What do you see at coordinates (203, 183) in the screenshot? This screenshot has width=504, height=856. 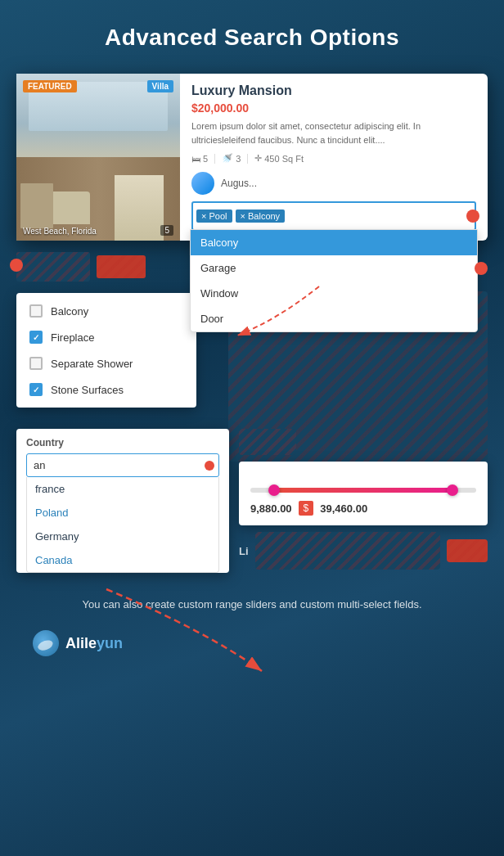 I see `agent-avatar` at bounding box center [203, 183].